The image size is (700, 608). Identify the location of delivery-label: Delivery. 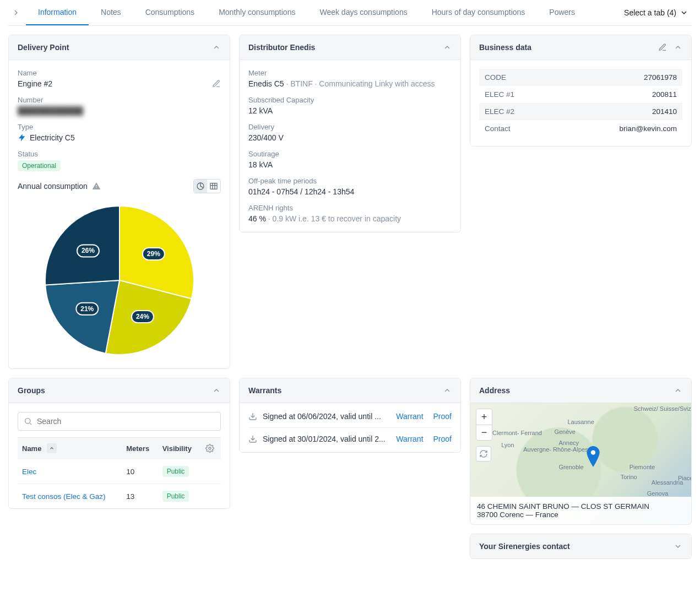
(350, 127).